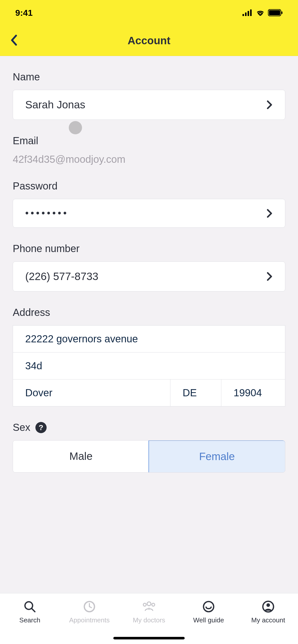 The height and width of the screenshot is (644, 298). What do you see at coordinates (24, 13) in the screenshot?
I see `status-time: 9:41` at bounding box center [24, 13].